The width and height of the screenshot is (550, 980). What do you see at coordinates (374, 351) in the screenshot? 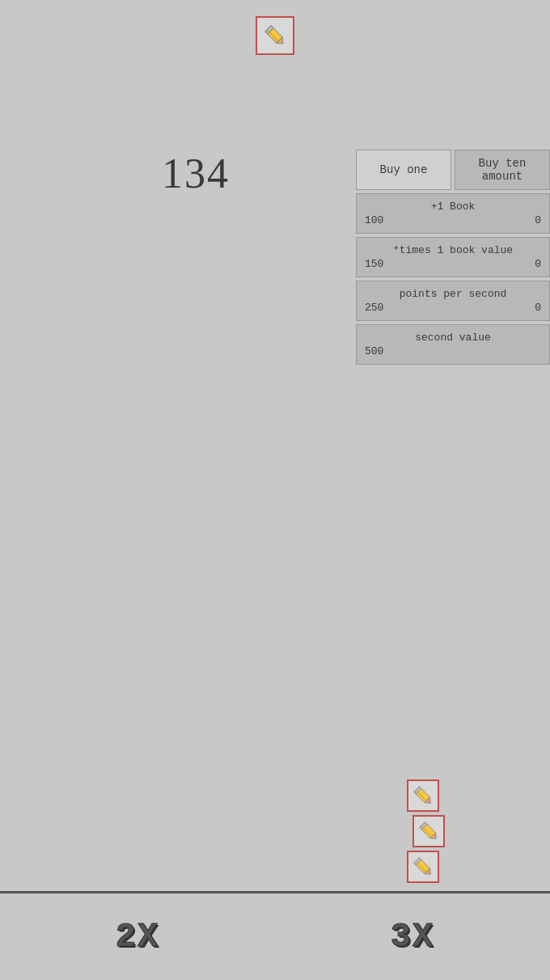
I see `shop-item-secondvalue-cost: 500` at bounding box center [374, 351].